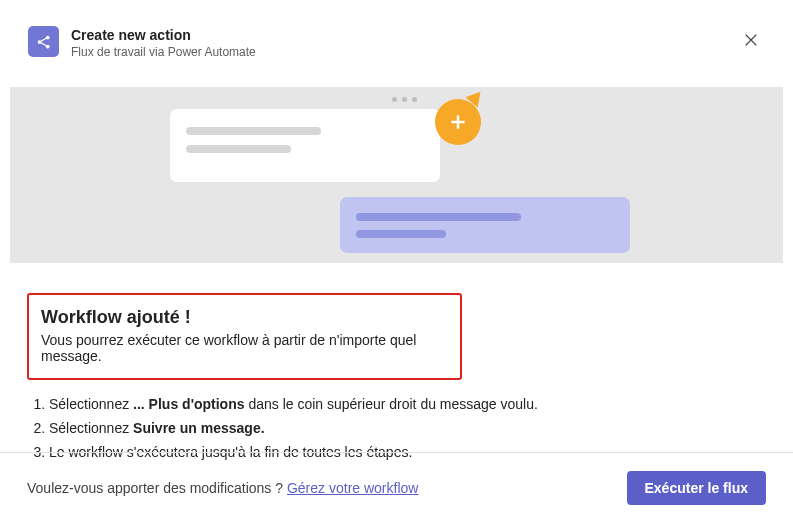 The height and width of the screenshot is (523, 793). What do you see at coordinates (458, 122) in the screenshot?
I see `plus-badge-icon` at bounding box center [458, 122].